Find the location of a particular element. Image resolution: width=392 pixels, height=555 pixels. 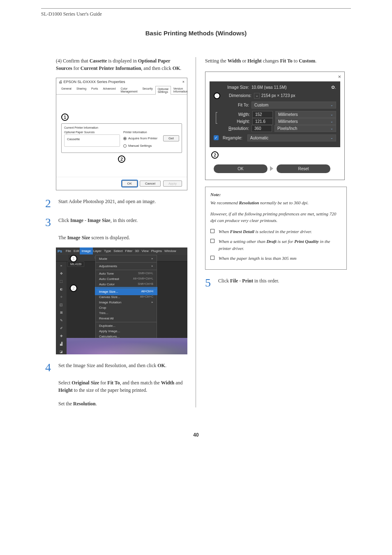

menubar-item: Edit is located at coordinates (76, 251).